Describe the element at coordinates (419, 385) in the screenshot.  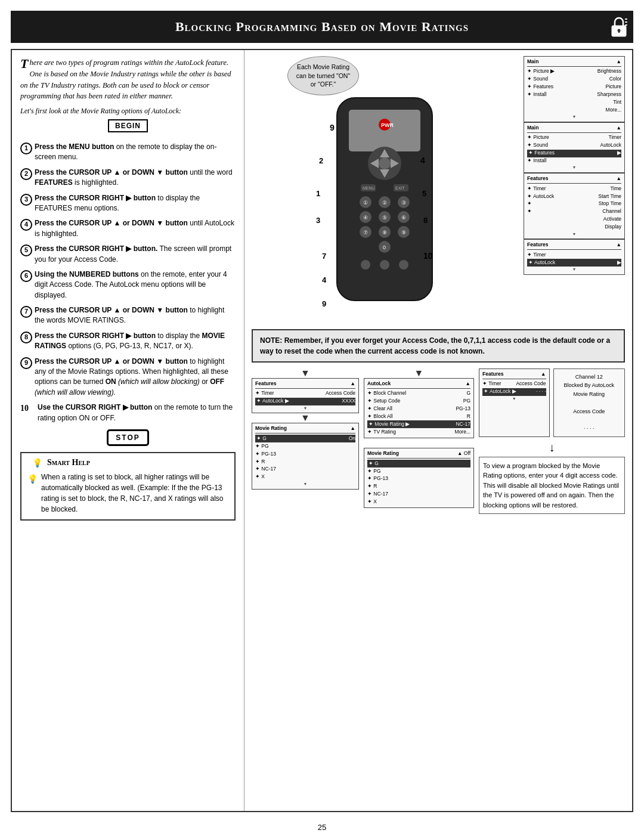
I see `screen7-header: AutoLock ▲` at that location.